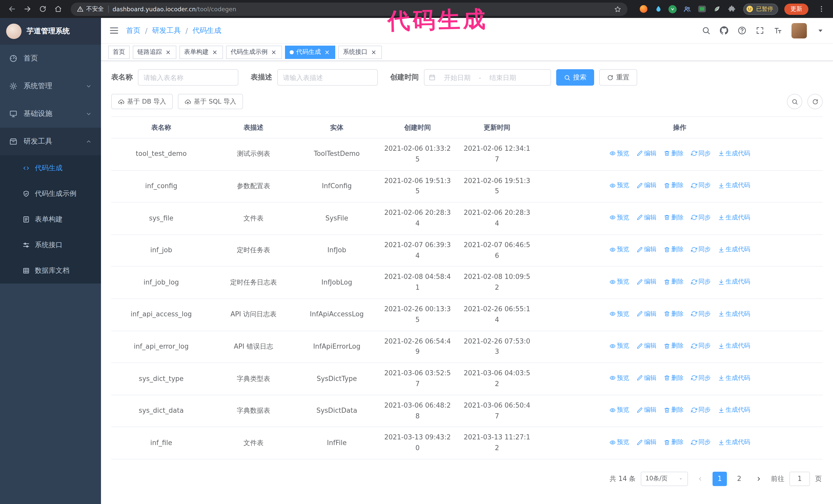  I want to click on ext-contacts-icon, so click(687, 9).